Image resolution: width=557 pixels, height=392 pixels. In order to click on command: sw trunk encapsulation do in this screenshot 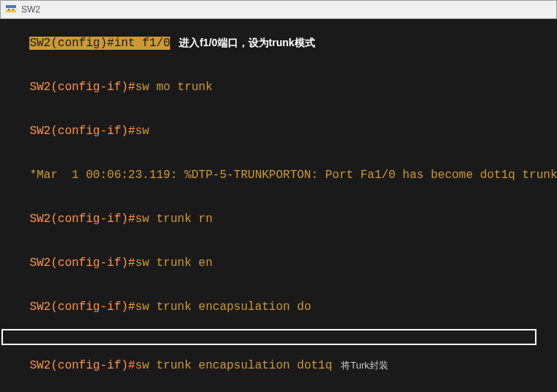, I will do `click(223, 307)`.